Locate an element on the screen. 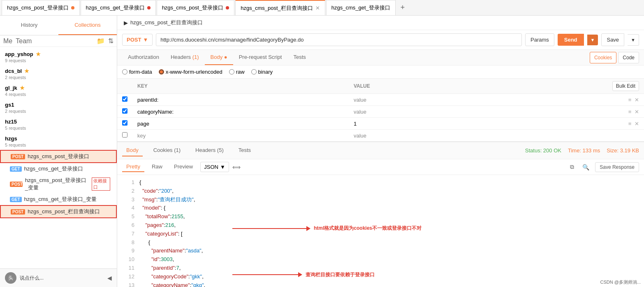  resp-tab-tests: Tests is located at coordinates (245, 151).